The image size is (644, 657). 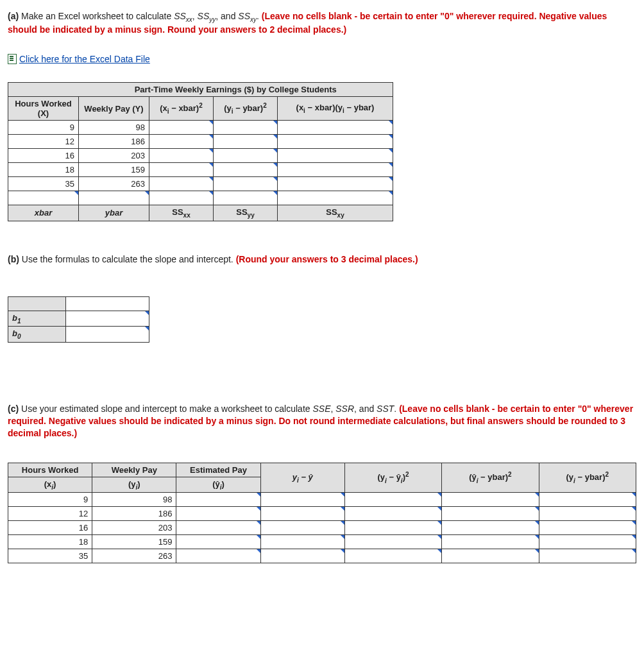 I want to click on b0-label: b0, so click(x=37, y=335).